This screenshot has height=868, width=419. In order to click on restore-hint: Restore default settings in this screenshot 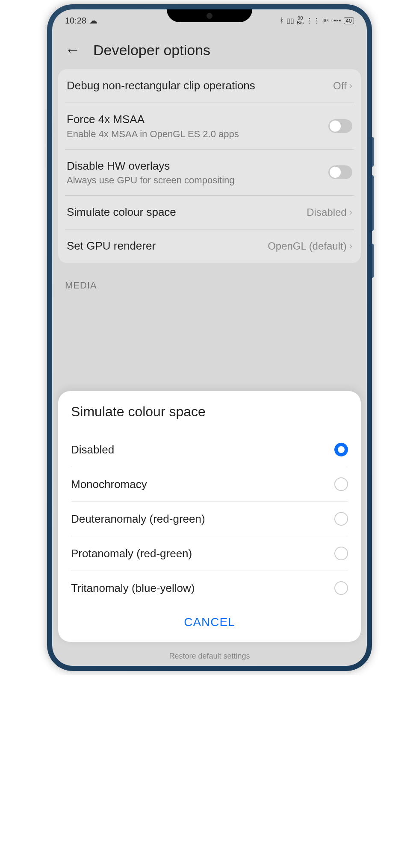, I will do `click(210, 656)`.